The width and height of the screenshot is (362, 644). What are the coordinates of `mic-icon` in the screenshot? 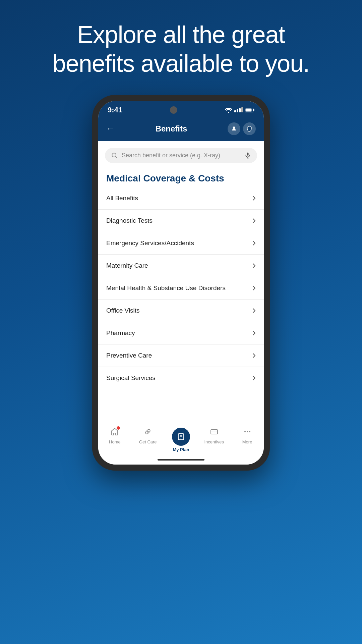 It's located at (248, 155).